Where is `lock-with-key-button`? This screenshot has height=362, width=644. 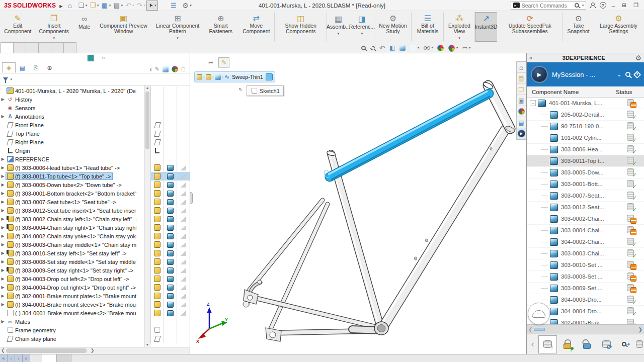 lock-with-key-button is located at coordinates (568, 344).